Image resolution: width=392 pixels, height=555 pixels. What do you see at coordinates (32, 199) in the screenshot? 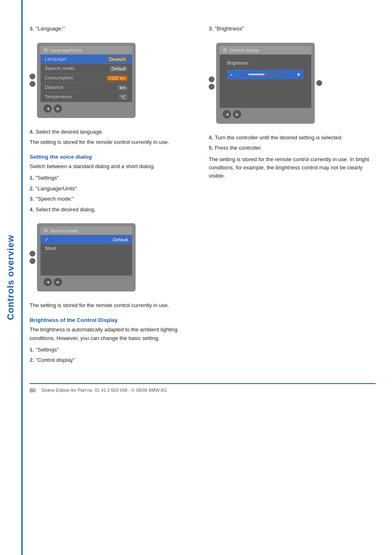
I see `dialog-step-3-num: 3.` at bounding box center [32, 199].